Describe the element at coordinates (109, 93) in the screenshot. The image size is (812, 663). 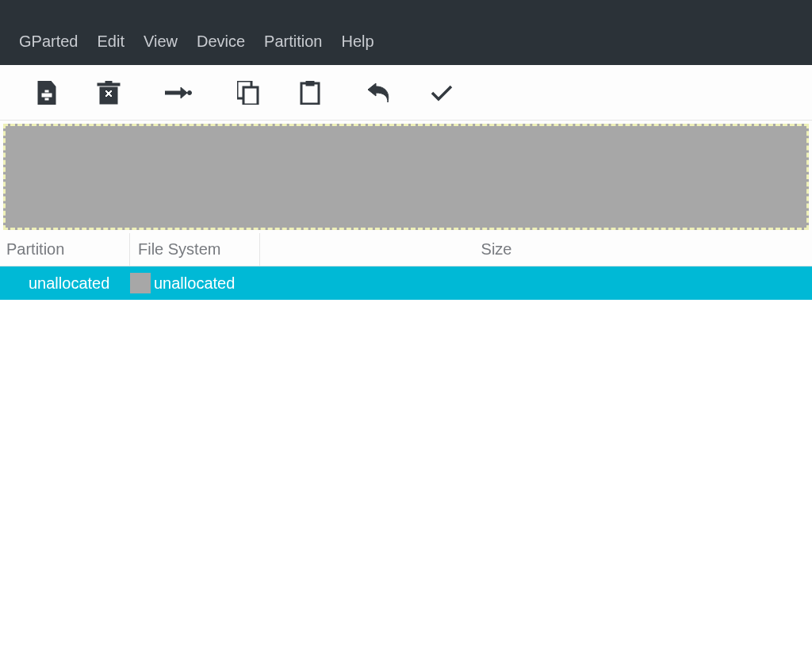
I see `trash-icon` at that location.